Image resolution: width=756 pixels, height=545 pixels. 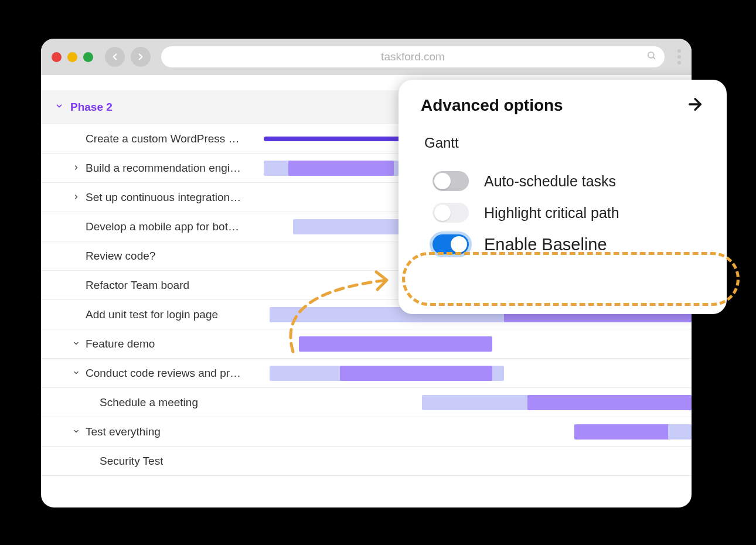 What do you see at coordinates (695, 105) in the screenshot?
I see `close-panel-button` at bounding box center [695, 105].